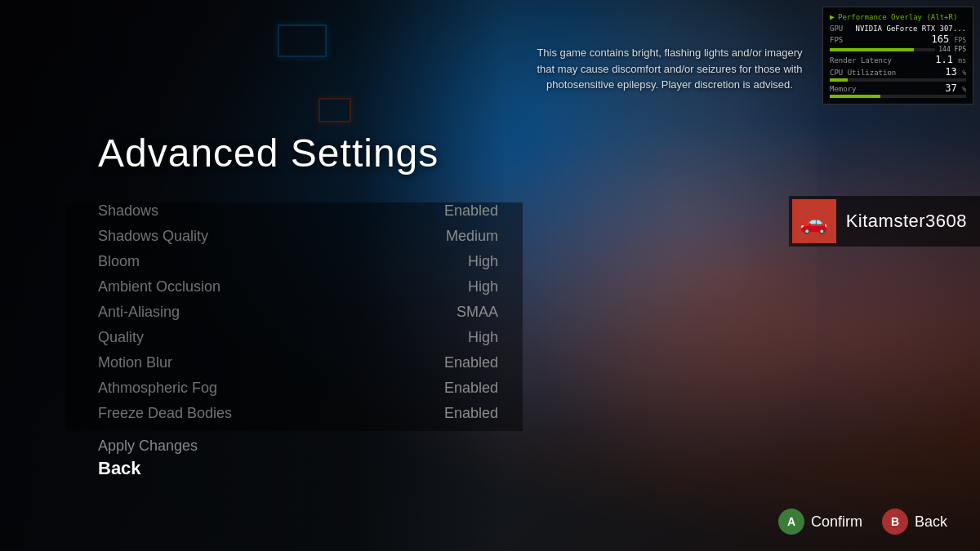 This screenshot has height=551, width=980. Describe the element at coordinates (898, 60) in the screenshot. I see `latency-row: Render Latency 1.1 ms` at that location.